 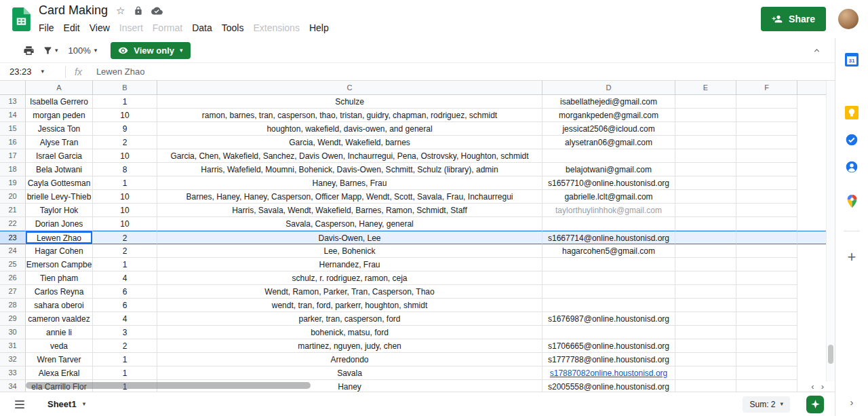 I want to click on cell-E32, so click(x=706, y=360).